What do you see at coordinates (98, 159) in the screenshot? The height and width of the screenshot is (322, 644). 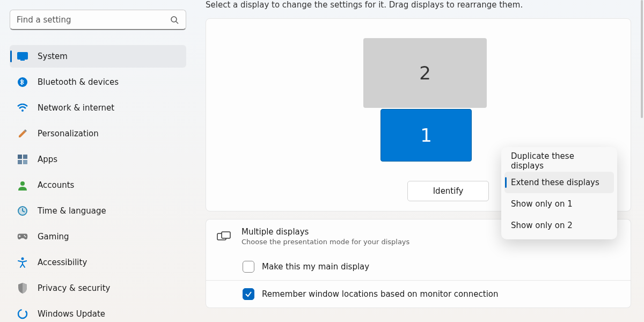 I see `sidebar-item-apps: Apps` at bounding box center [98, 159].